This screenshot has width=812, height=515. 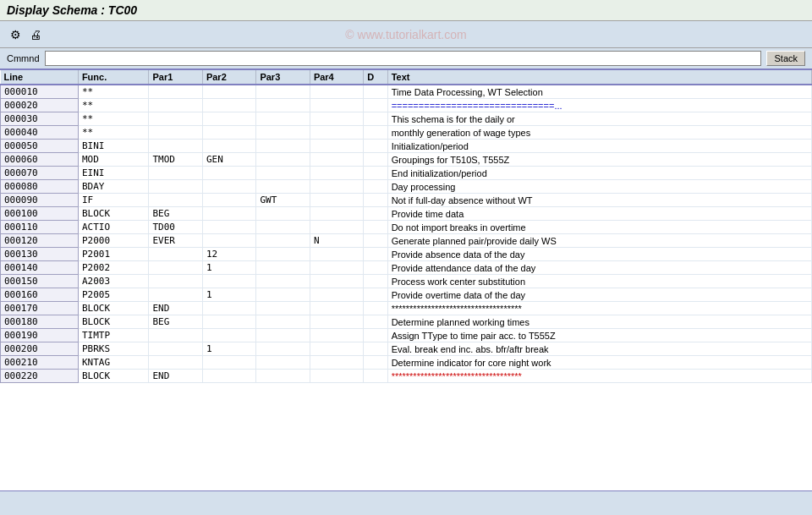 What do you see at coordinates (406, 309) in the screenshot?
I see `table-row: 000170BLOCKEND**************************…` at bounding box center [406, 309].